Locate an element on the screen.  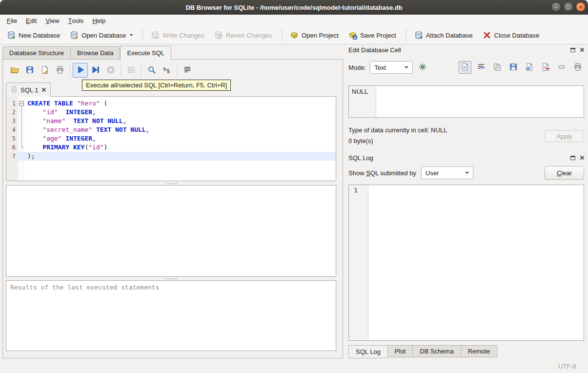
menu-file: File is located at coordinates (12, 21).